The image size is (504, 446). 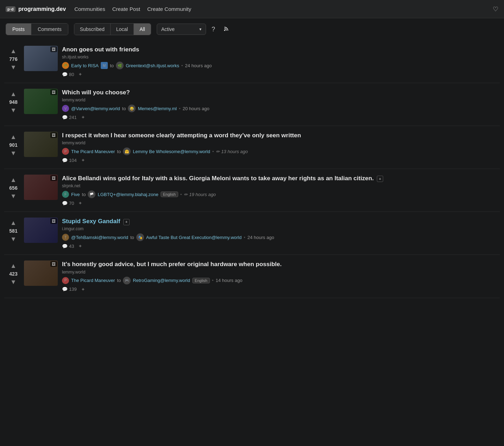 What do you see at coordinates (252, 105) in the screenshot?
I see `post-item: ▲ 948 ▼ 🖼 Which will you choose? lemmy.w…` at bounding box center [252, 105].